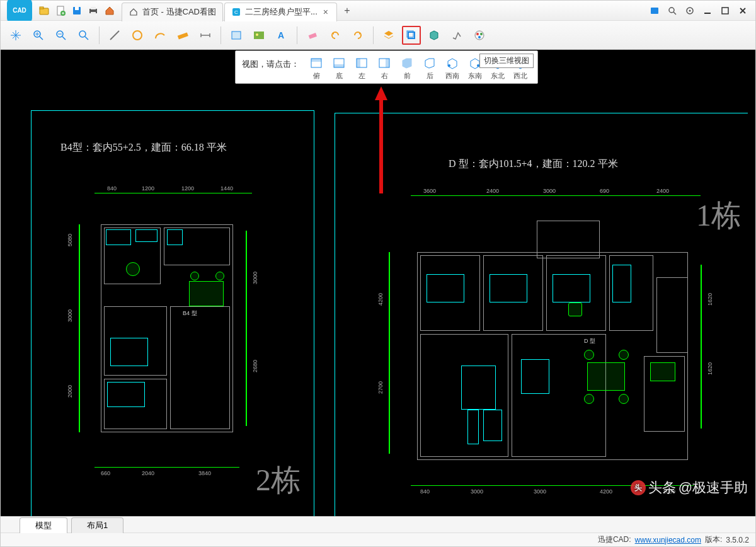 The height and width of the screenshot is (547, 756). I want to click on titlebar: CAD 首页 - 迅捷CAD看图 C 二三房经典户型平... × +, so click(378, 11).